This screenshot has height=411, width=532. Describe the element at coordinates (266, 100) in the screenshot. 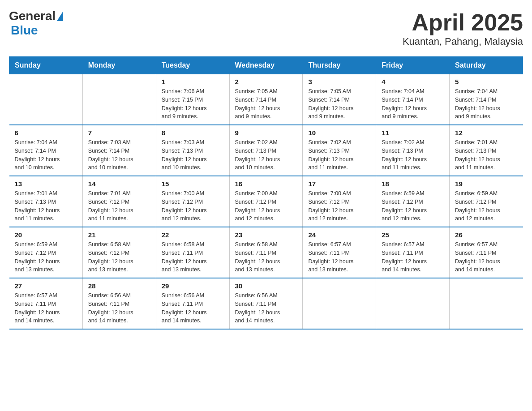

I see `calendar-cell: 2Sunrise: 7:05 AM Sunset: 7:14 PM Daylig…` at that location.